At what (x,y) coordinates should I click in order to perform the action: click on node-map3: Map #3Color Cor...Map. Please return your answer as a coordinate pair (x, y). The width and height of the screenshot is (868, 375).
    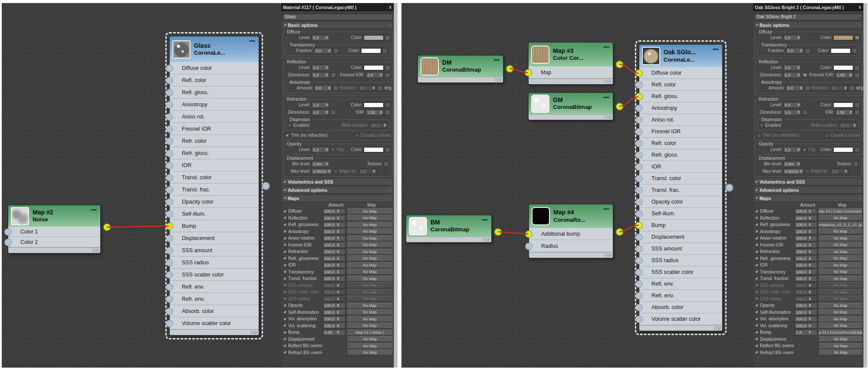
    Looking at the image, I should click on (571, 63).